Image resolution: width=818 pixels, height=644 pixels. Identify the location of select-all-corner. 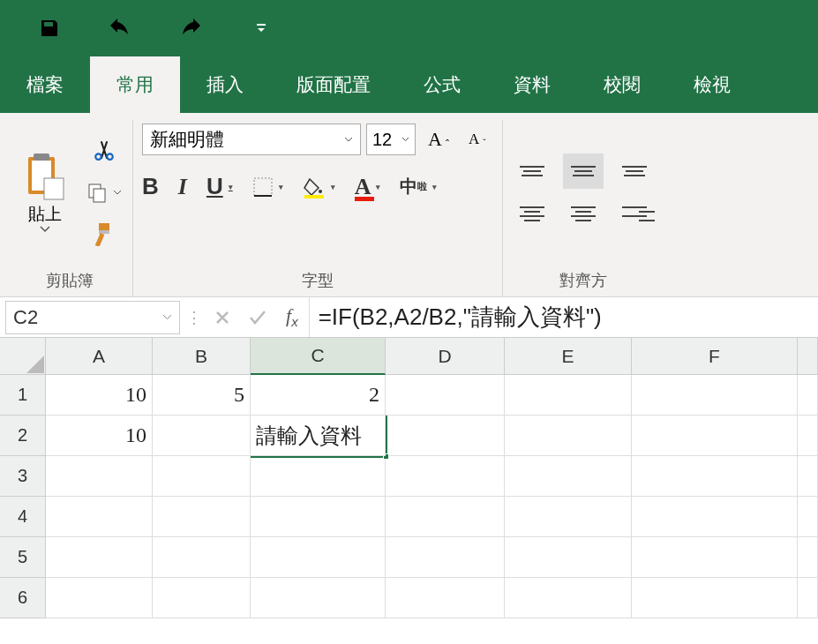
(23, 356).